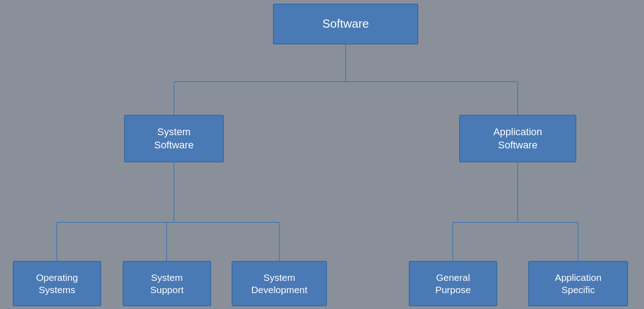 Image resolution: width=644 pixels, height=309 pixels. What do you see at coordinates (174, 139) in the screenshot?
I see `system-software-node: SystemSoftware` at bounding box center [174, 139].